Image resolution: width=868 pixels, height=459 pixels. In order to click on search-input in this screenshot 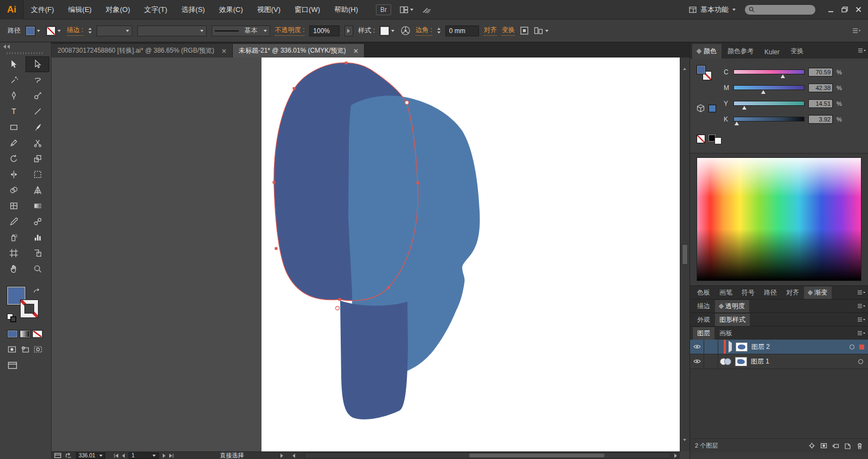, I will do `click(784, 10)`.